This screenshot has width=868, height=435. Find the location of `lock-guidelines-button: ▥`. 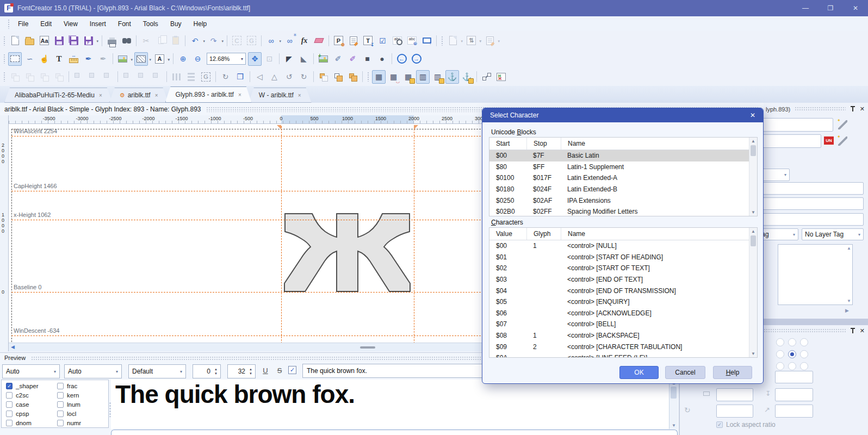

lock-guidelines-button: ▥ is located at coordinates (437, 77).